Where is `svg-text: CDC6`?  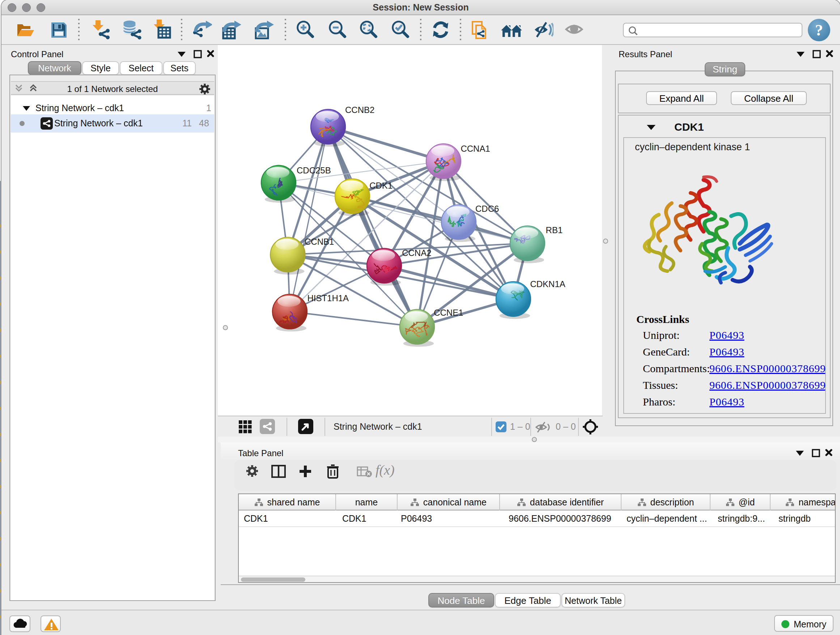 svg-text: CDC6 is located at coordinates (487, 209).